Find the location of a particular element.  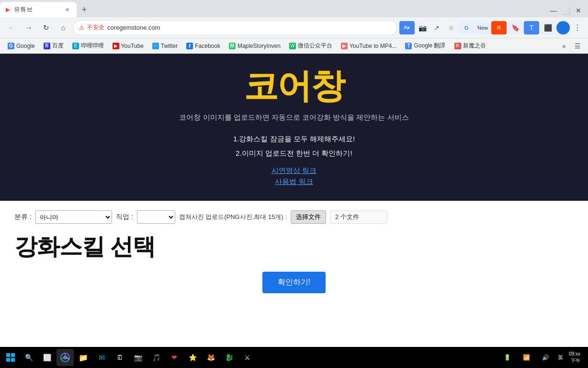

window-controls: — ⬜ ✕ is located at coordinates (568, 11).